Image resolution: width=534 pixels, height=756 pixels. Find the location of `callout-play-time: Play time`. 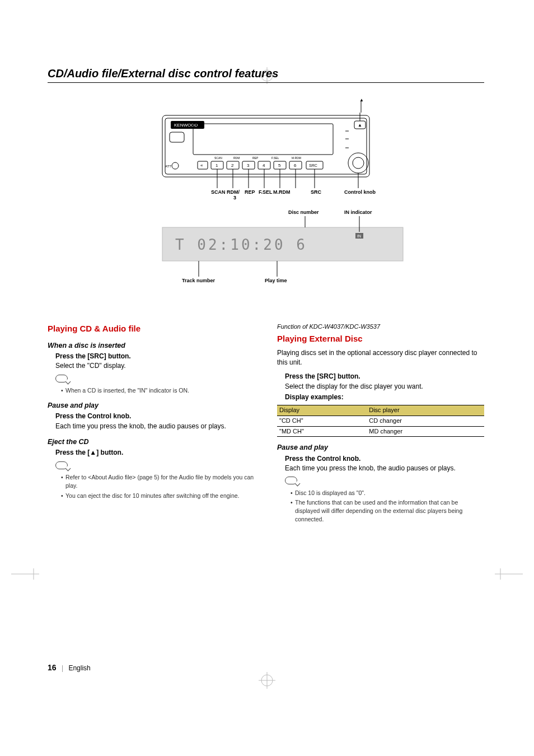

callout-play-time: Play time is located at coordinates (276, 281).